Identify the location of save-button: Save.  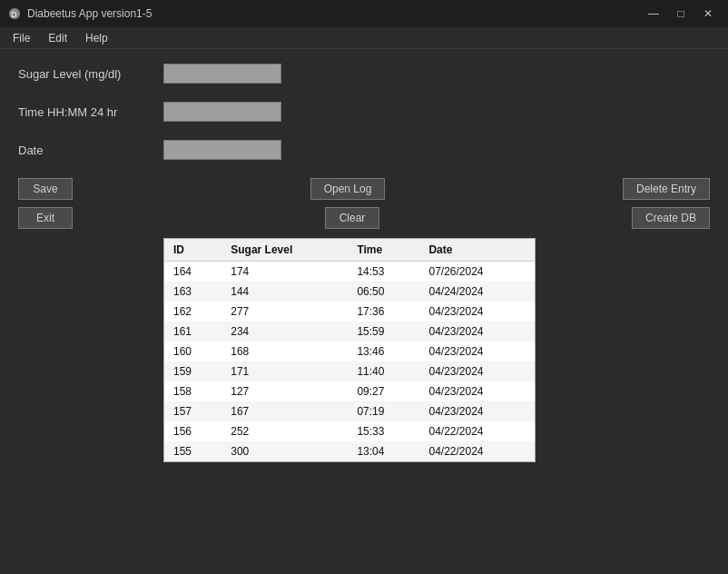
(45, 189).